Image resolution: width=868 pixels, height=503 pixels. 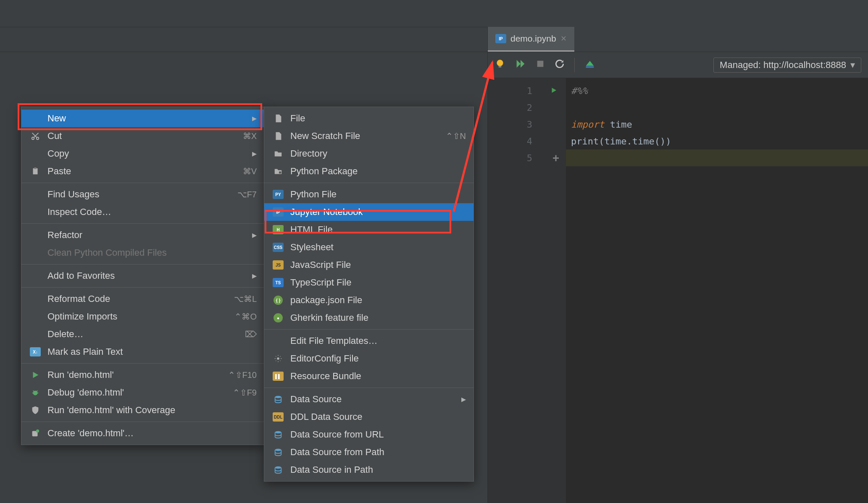 What do you see at coordinates (531, 39) in the screenshot?
I see `file-tab-demo: IP demo.ipynb ✕` at bounding box center [531, 39].